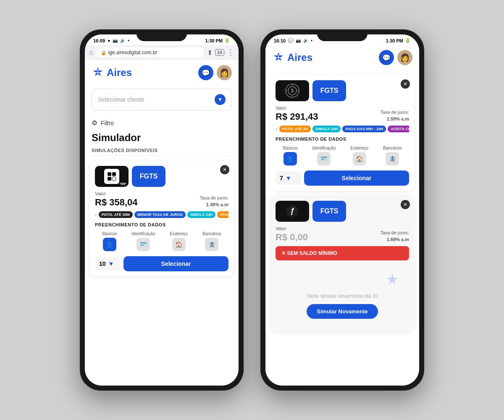 Image resolution: width=504 pixels, height=420 pixels. What do you see at coordinates (292, 211) in the screenshot?
I see `svg-text: ƒ` at bounding box center [292, 211].